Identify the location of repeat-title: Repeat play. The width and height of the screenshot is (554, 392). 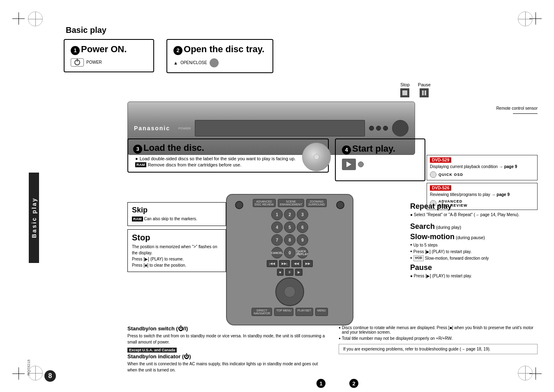
(474, 206).